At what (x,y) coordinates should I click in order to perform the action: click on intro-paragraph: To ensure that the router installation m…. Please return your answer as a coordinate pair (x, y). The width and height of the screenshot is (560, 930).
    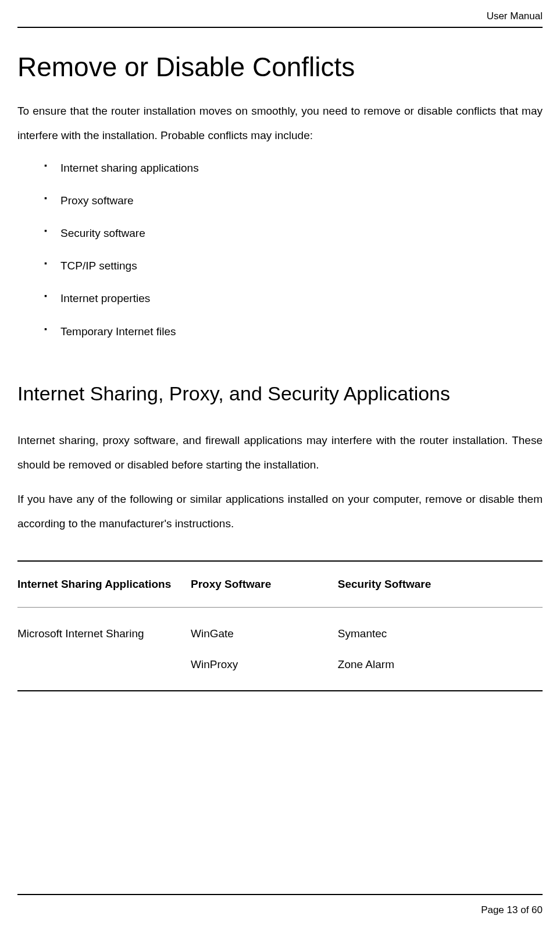
    Looking at the image, I should click on (280, 123).